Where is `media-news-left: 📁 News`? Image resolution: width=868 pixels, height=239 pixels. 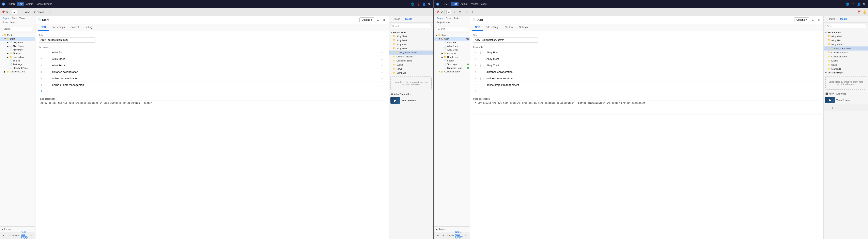
media-news-left: 📁 News is located at coordinates (411, 69).